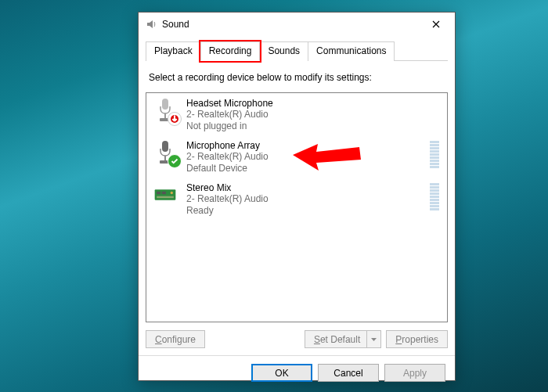 This screenshot has height=392, width=548. What do you see at coordinates (305, 169) in the screenshot?
I see `device-status: Default Device` at bounding box center [305, 169].